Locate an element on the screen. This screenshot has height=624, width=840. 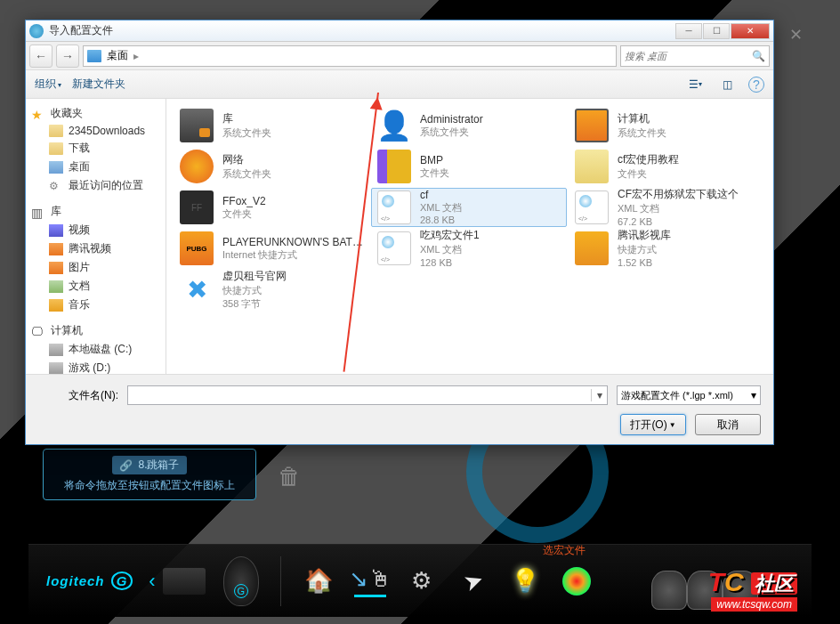
file-item: 吃鸡宏文件1XML 文档128 KB is located at coordinates (469, 248).